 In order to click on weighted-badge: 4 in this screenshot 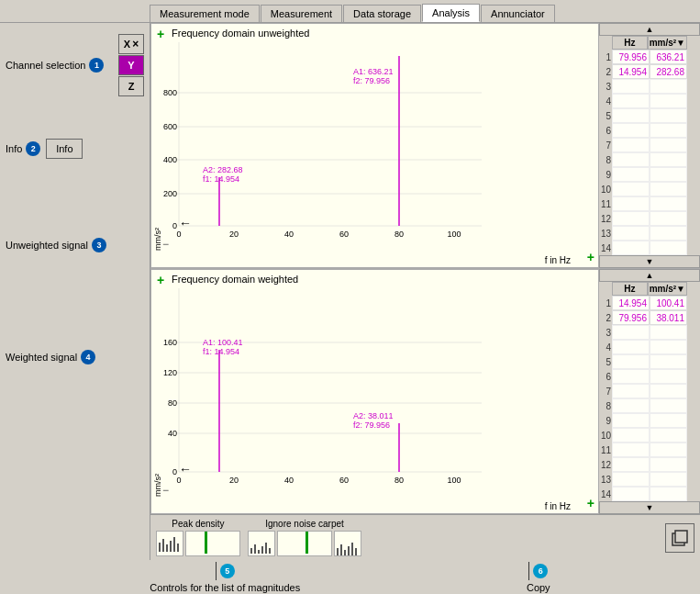, I will do `click(88, 357)`.